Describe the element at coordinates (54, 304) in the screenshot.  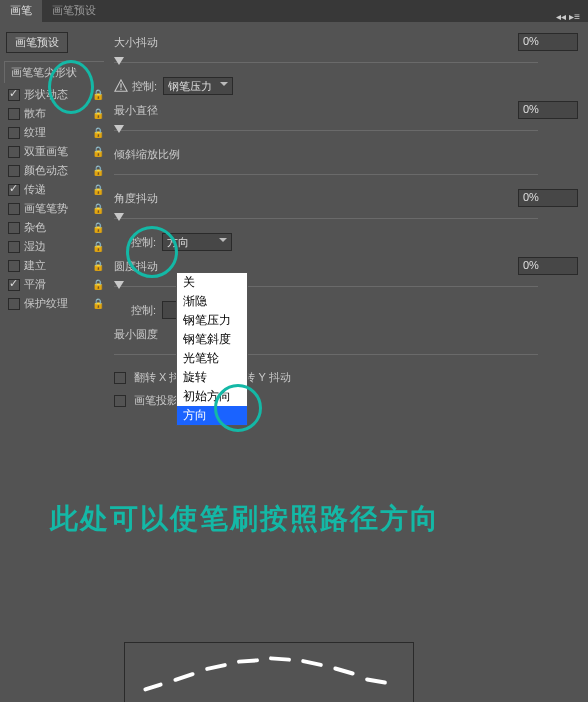
I see `sidebar-item-11: 保护纹理🔒` at that location.